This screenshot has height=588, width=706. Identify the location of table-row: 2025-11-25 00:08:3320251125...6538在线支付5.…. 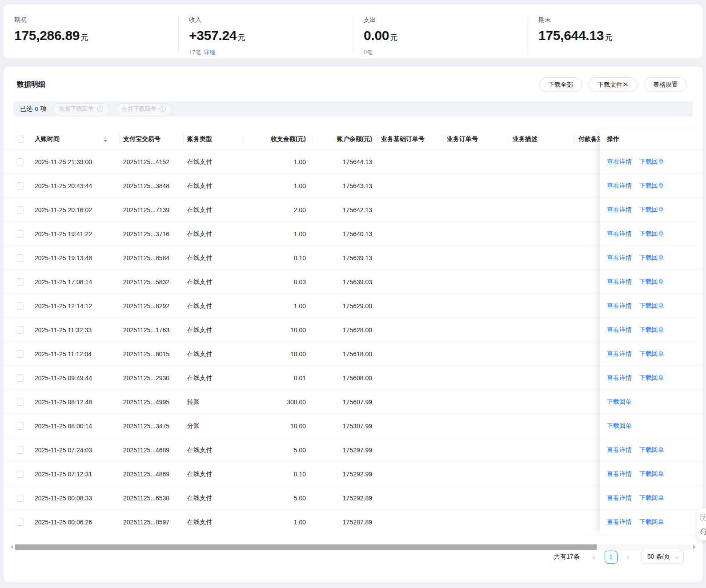
(353, 498).